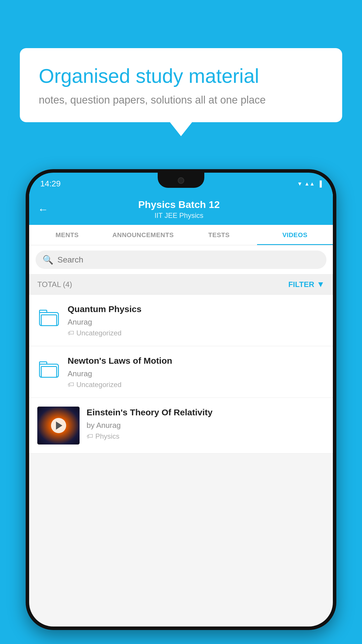 The image size is (362, 644). What do you see at coordinates (67, 235) in the screenshot?
I see `tab-ments: MENTS` at bounding box center [67, 235].